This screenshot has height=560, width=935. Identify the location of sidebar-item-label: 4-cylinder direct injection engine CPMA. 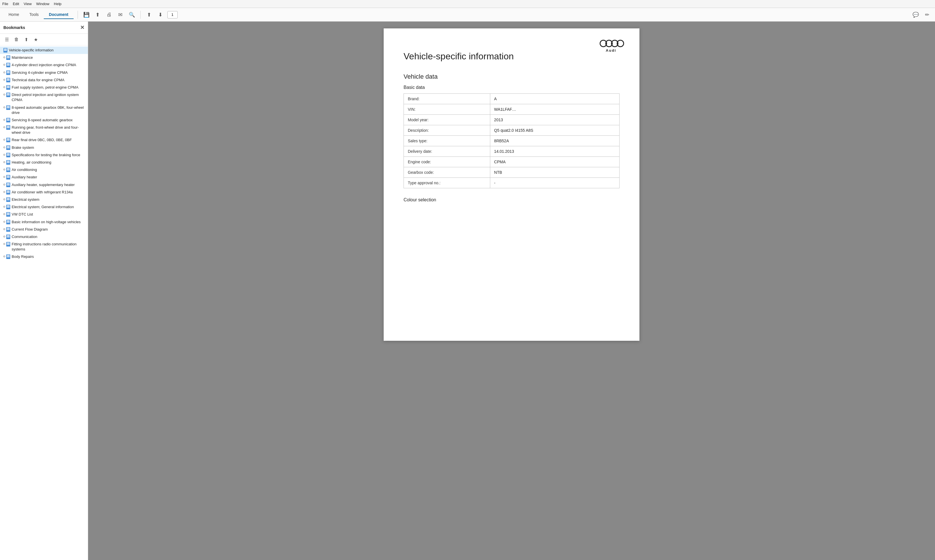
(44, 65).